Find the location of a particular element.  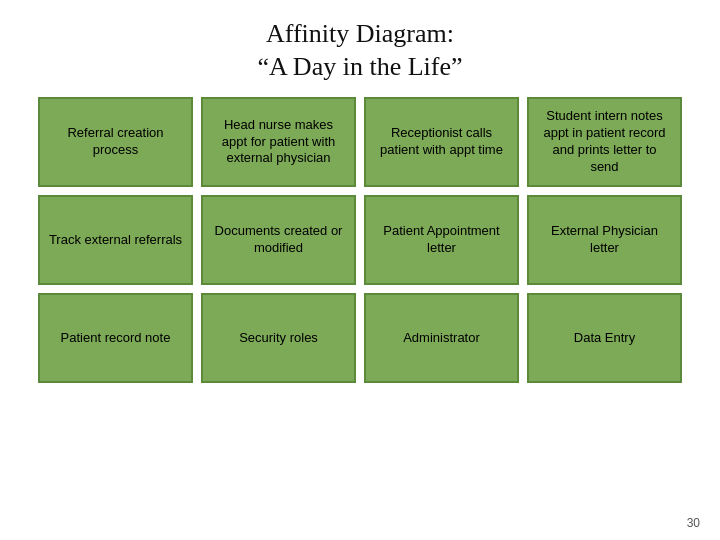

page-number: 30 is located at coordinates (694, 523).